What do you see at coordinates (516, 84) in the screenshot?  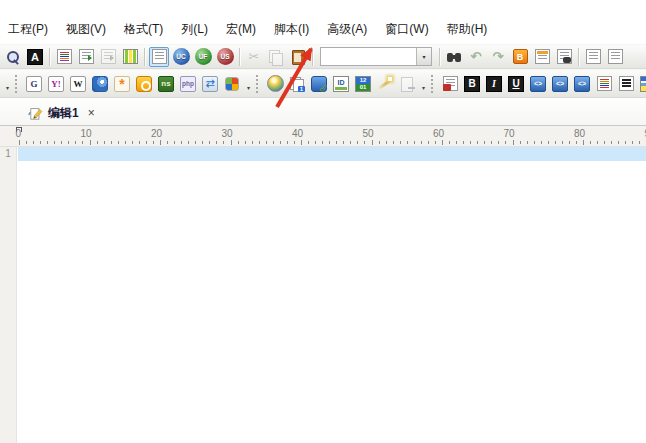 I see `underline-button: U` at bounding box center [516, 84].